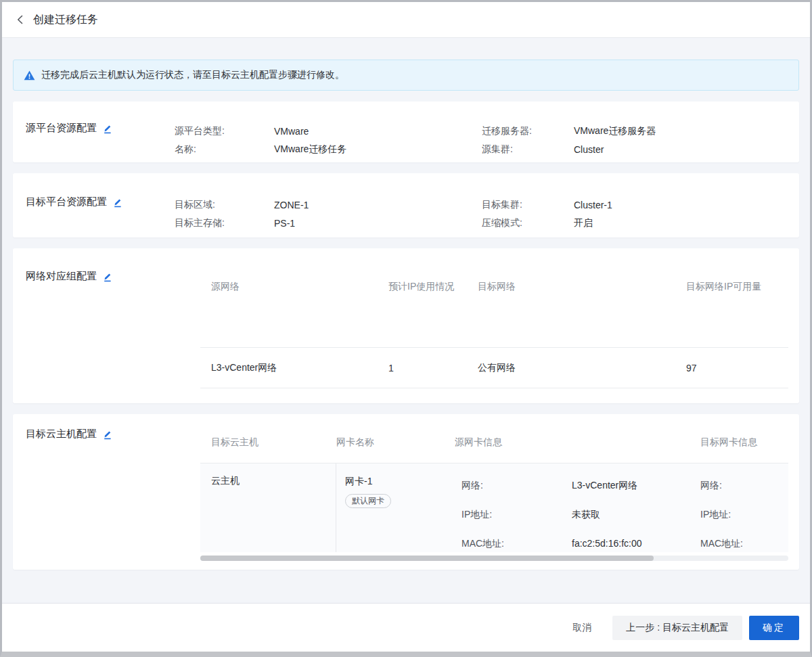 The height and width of the screenshot is (657, 812). I want to click on section-title: 目标平台资源配置, so click(66, 202).